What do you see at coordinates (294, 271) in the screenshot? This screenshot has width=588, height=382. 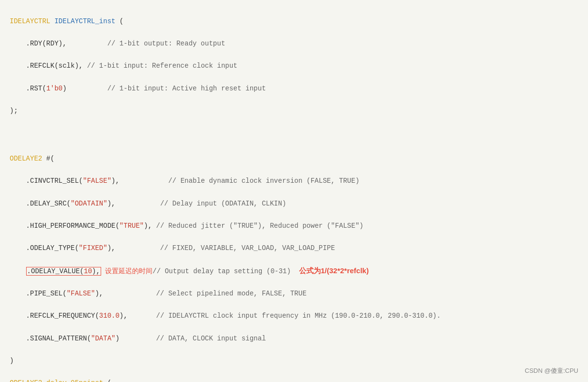 I see `special-line: .ODELAY_VALUE(10), 设置延迟的时间// Output dela…` at bounding box center [294, 271].